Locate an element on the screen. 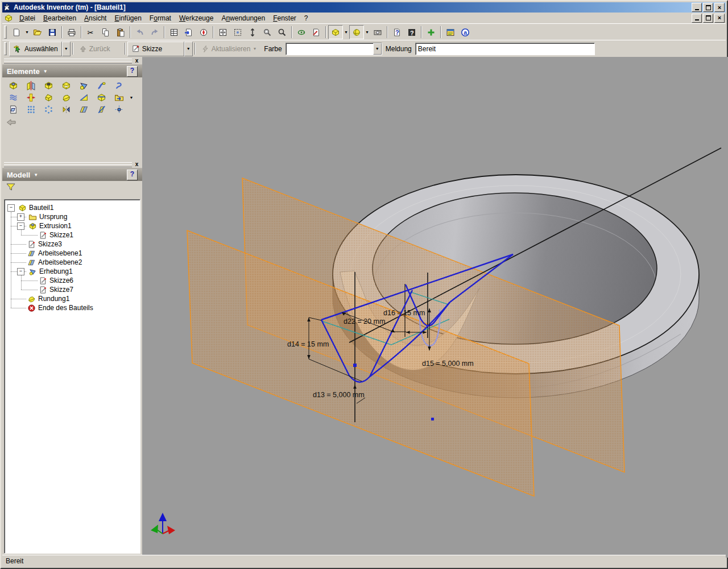  thread-tool-button is located at coordinates (14, 98).